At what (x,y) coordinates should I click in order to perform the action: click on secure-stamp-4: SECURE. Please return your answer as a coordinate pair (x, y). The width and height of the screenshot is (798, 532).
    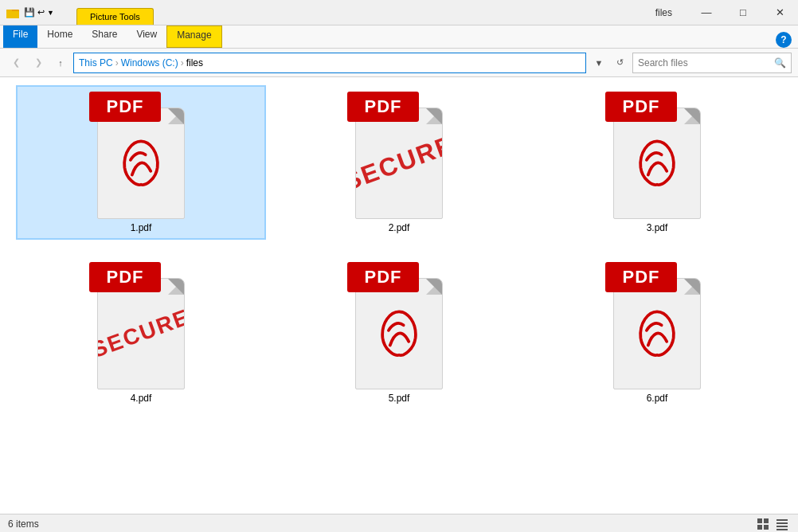
    Looking at the image, I should click on (141, 334).